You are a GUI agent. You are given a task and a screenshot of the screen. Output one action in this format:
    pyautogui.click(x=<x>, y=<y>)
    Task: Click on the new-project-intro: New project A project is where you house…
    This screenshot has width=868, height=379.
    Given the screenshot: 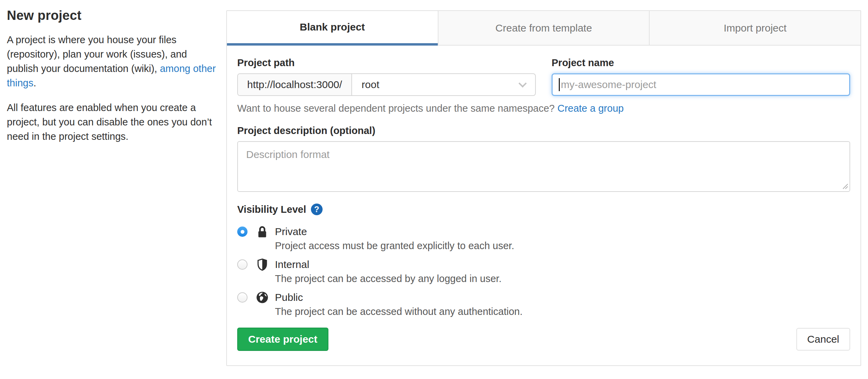 What is the action you would take?
    pyautogui.click(x=112, y=81)
    